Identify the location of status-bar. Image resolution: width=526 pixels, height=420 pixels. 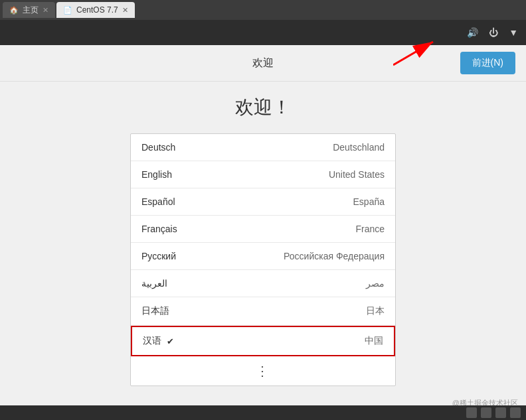
(263, 413).